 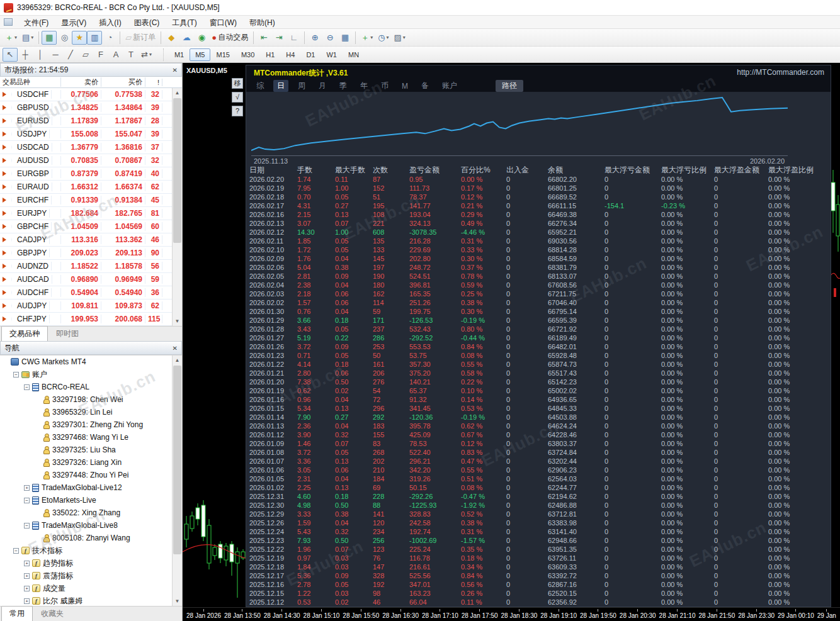 I want to click on navigator-toggle: ★, so click(x=79, y=38).